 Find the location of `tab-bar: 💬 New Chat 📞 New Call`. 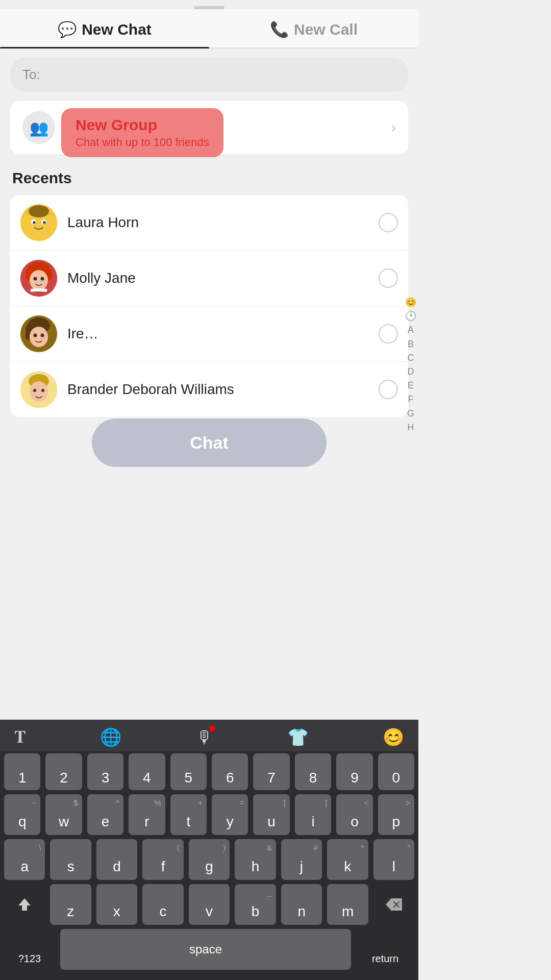

tab-bar: 💬 New Chat 📞 New Call is located at coordinates (209, 29).